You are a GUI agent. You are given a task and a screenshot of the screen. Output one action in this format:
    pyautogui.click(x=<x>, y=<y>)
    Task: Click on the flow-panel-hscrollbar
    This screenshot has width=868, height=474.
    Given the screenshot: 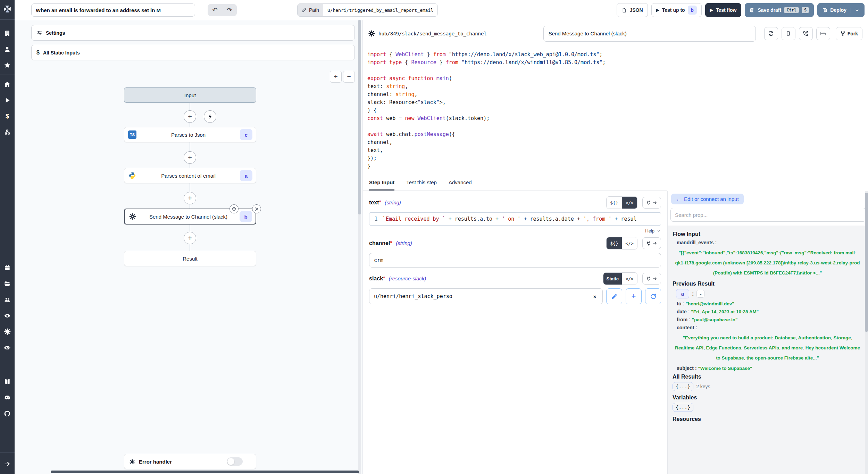 What is the action you would take?
    pyautogui.click(x=205, y=472)
    